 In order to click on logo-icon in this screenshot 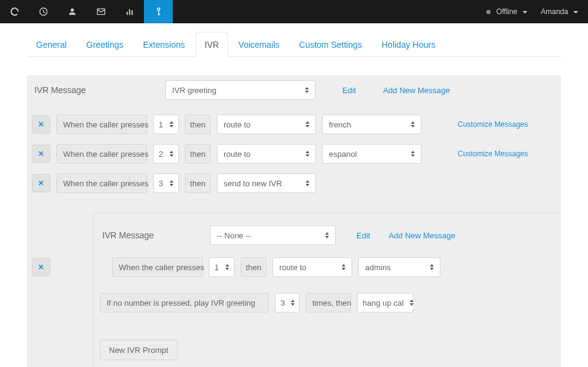, I will do `click(15, 12)`.